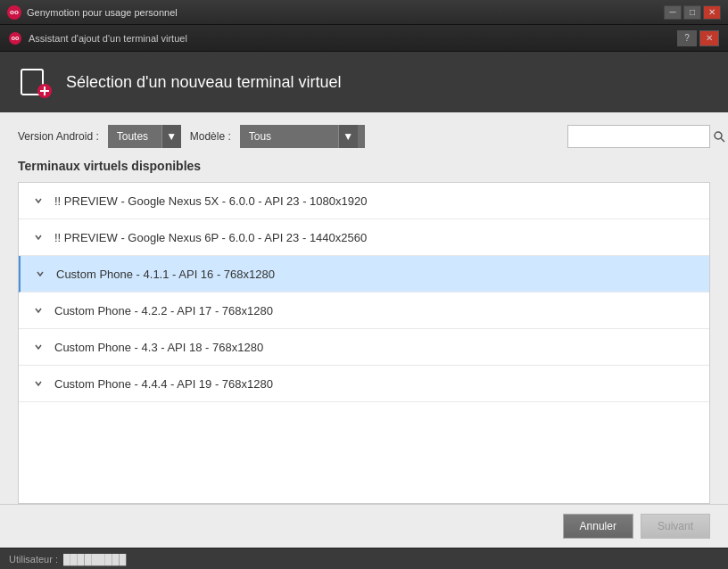 This screenshot has height=569, width=728. I want to click on list-item: !! PREVIEW - Google Nexus 5X - 6.0.0 - A…, so click(364, 202).